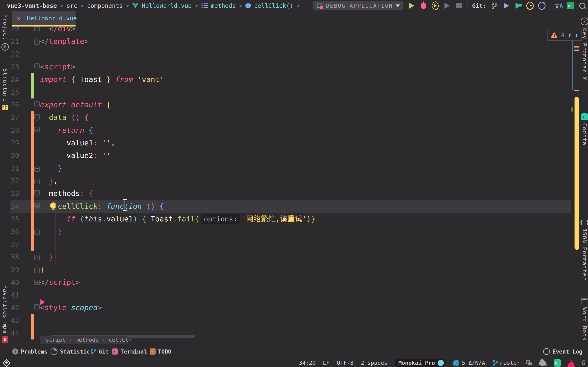  Describe the element at coordinates (64, 41) in the screenshot. I see `code-text: </template>` at that location.